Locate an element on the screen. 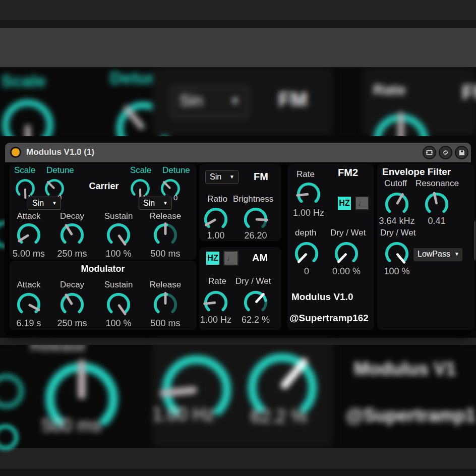 This screenshot has height=476, width=476. fm-brightness-knob is located at coordinates (256, 219).